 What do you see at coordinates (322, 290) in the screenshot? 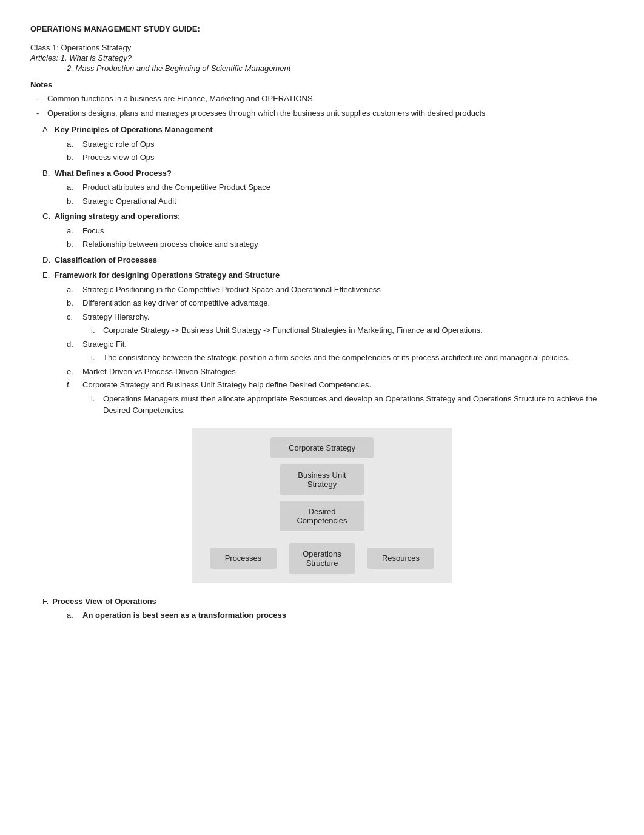
I see `section-e-sub-a: a. Strategic Positioning in the Competit…` at bounding box center [322, 290].